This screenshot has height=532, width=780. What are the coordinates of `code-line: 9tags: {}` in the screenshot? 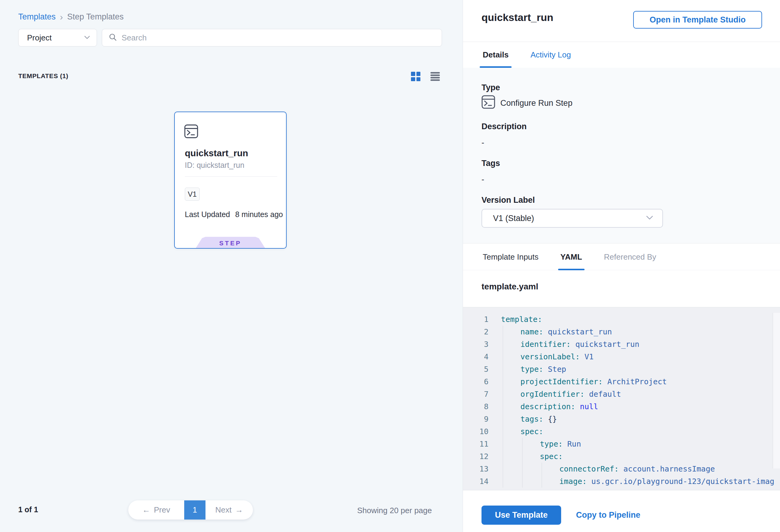 It's located at (622, 419).